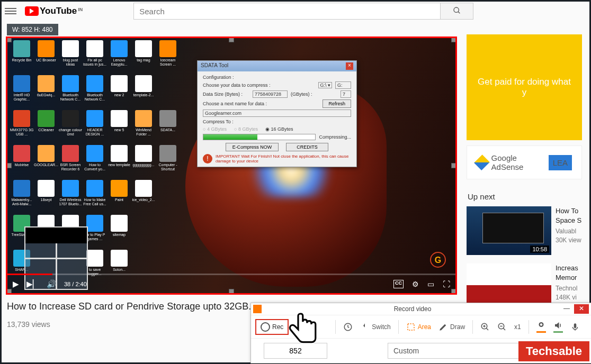 This screenshot has width=591, height=364. Describe the element at coordinates (581, 309) in the screenshot. I see `close-button: ✕` at that location.